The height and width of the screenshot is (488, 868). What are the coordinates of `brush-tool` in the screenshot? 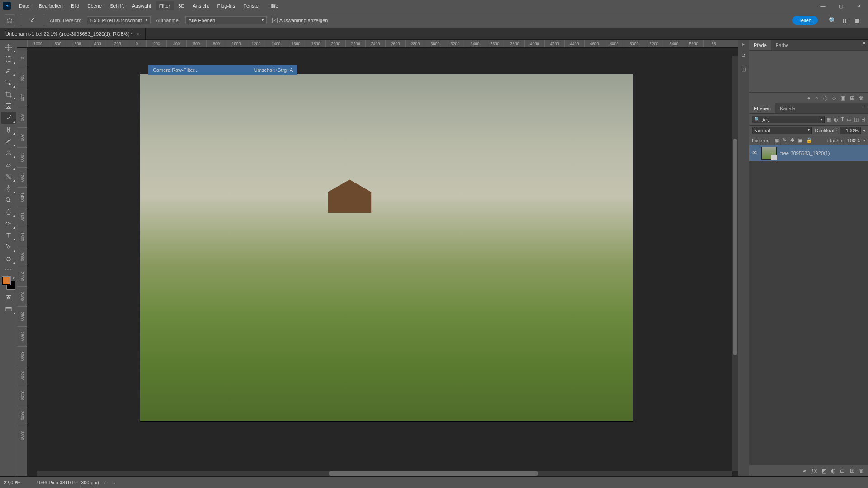 It's located at (9, 141).